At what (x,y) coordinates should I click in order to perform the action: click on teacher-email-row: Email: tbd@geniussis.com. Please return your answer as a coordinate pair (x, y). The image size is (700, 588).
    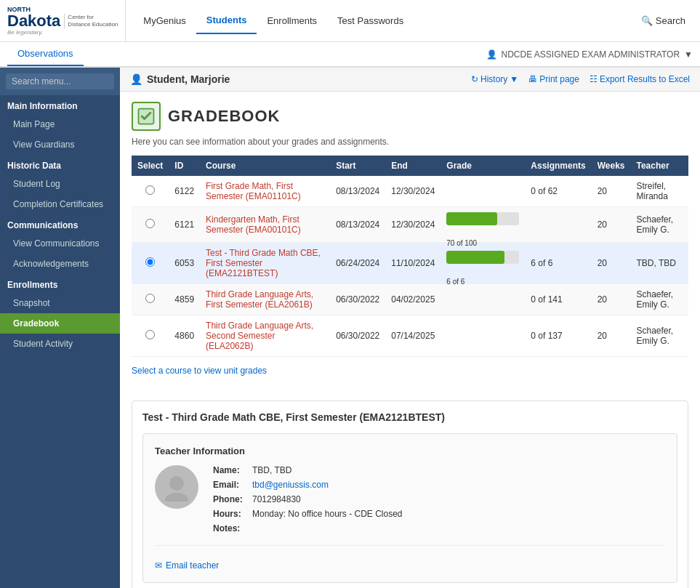
    Looking at the image, I should click on (439, 485).